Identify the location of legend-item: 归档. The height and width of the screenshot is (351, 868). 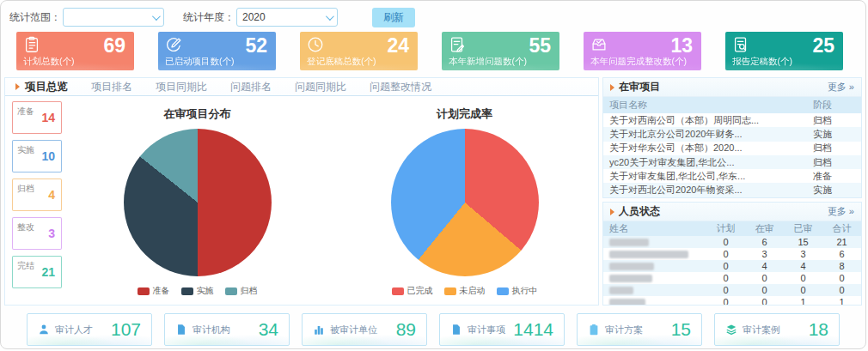
(241, 291).